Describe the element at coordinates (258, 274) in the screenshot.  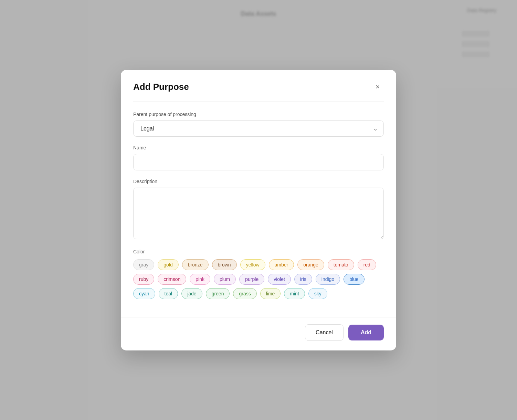
I see `color-field: Color graygoldbronzebrownyellowamberoran…` at that location.